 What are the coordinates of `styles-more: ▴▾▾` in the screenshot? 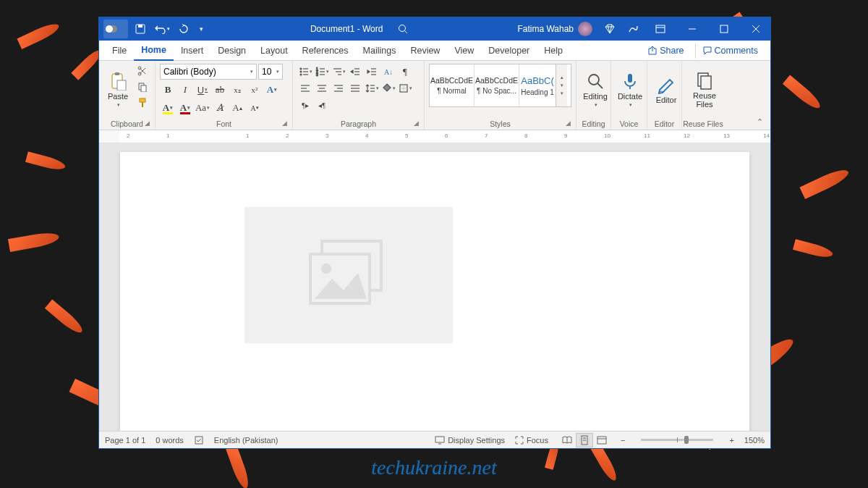 It's located at (561, 85).